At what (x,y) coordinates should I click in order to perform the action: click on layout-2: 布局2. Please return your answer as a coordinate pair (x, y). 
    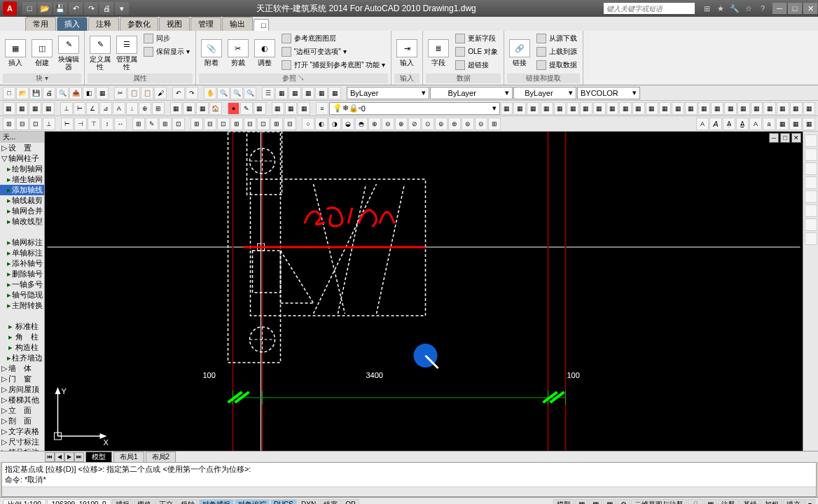
    Looking at the image, I should click on (161, 457).